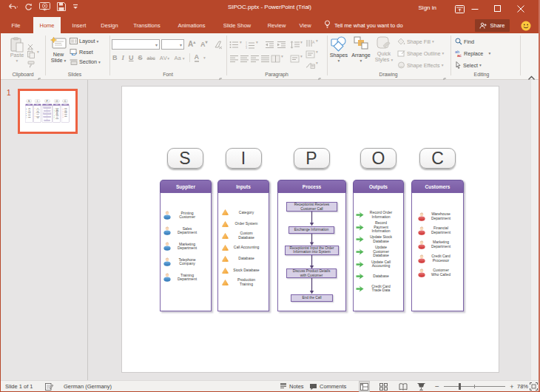 This screenshot has width=540, height=392. Describe the element at coordinates (384, 50) in the screenshot. I see `quick-styles-button: Quick Styles▾` at that location.